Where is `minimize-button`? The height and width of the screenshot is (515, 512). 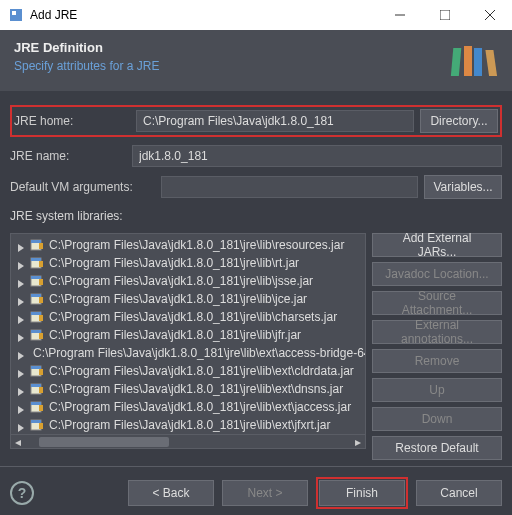
minimize-button is located at coordinates (400, 15).